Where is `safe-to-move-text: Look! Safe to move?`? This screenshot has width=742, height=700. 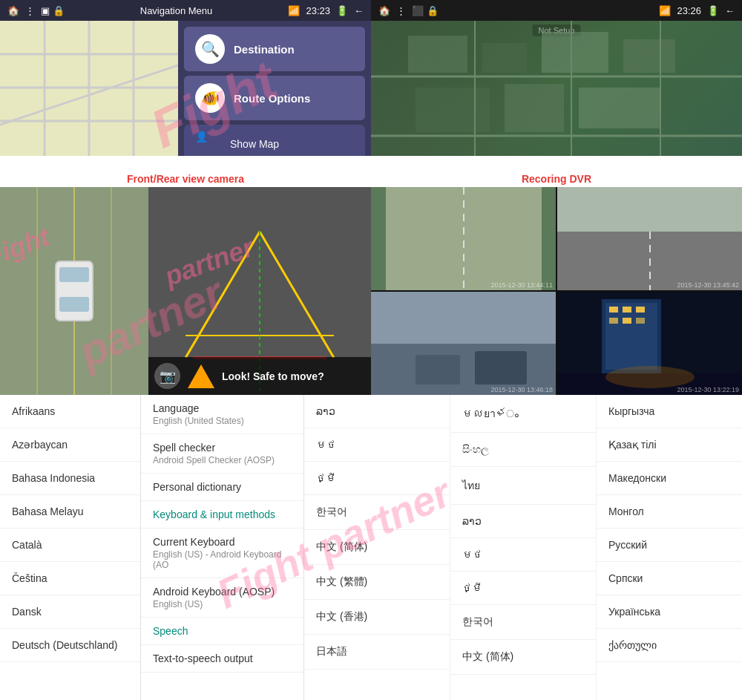
safe-to-move-text: Look! Safe to move? is located at coordinates (273, 376).